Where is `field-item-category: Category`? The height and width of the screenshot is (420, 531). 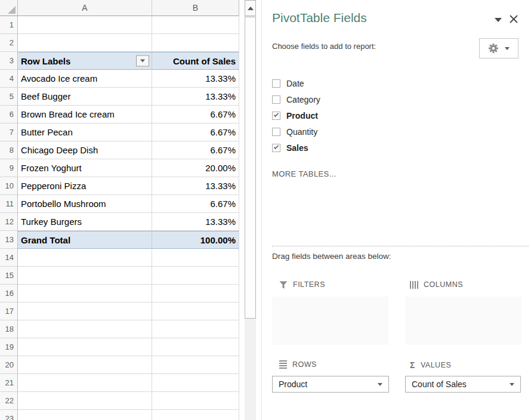 field-item-category: Category is located at coordinates (394, 99).